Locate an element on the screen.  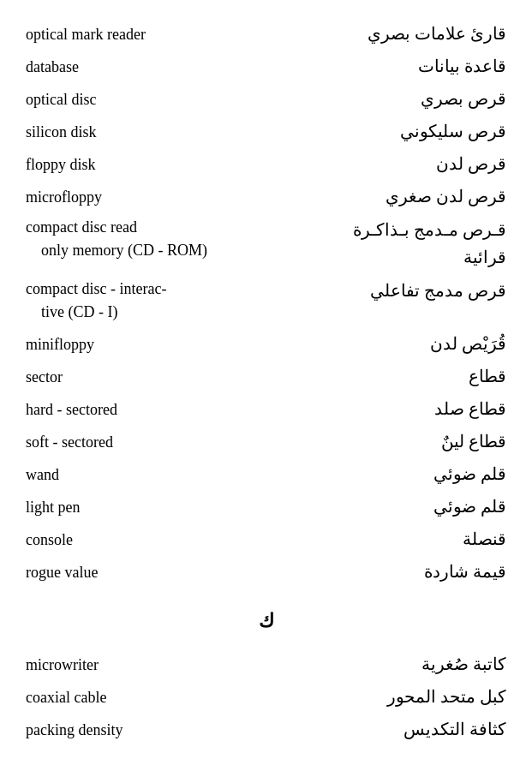
list-item: compact disc - interac- tive (CD - I) قر… is located at coordinates (266, 301).